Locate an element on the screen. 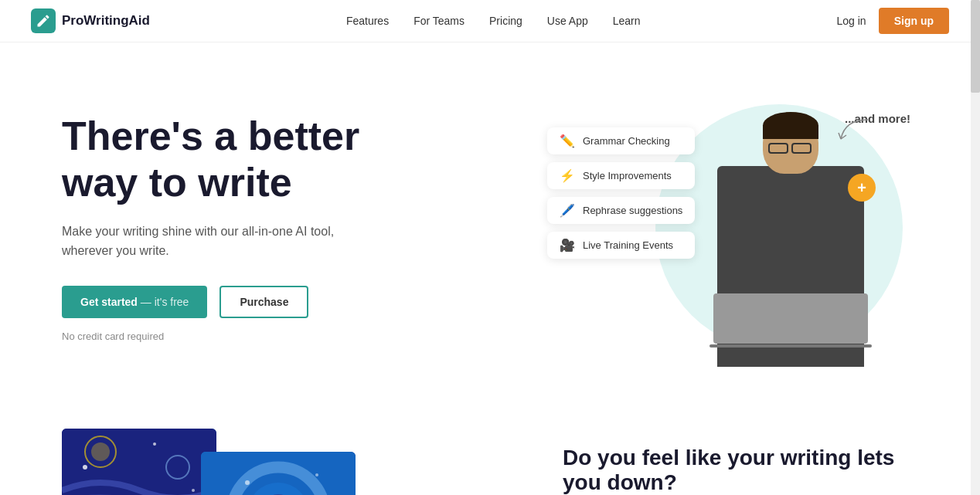  pill-training: 🎥 Live Training Events is located at coordinates (621, 246).